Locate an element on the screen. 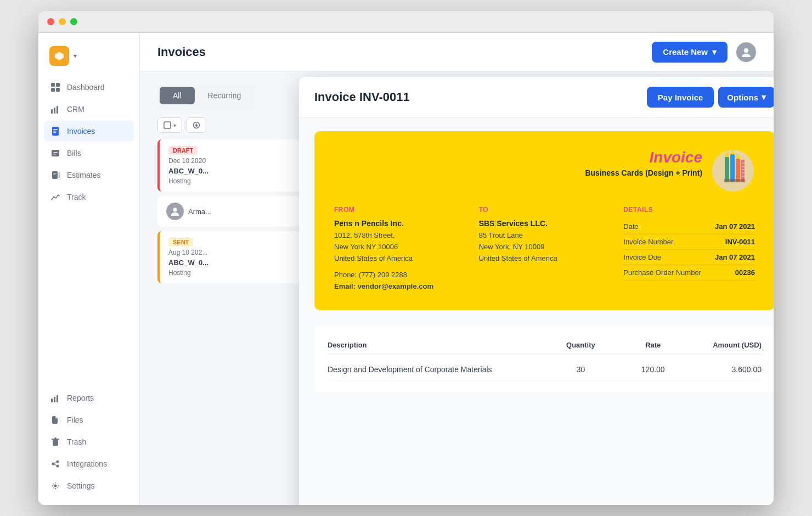 Image resolution: width=812 pixels, height=516 pixels. sidebar-item-settings: Settings is located at coordinates (89, 486).